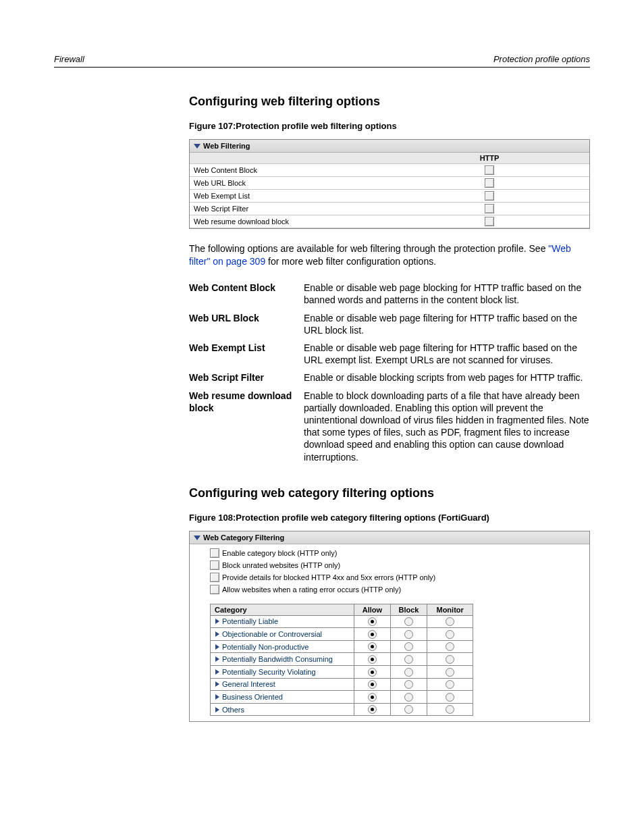  I want to click on web-category-filtering-panel: Web Category Filtering Enable category b…, so click(390, 627).